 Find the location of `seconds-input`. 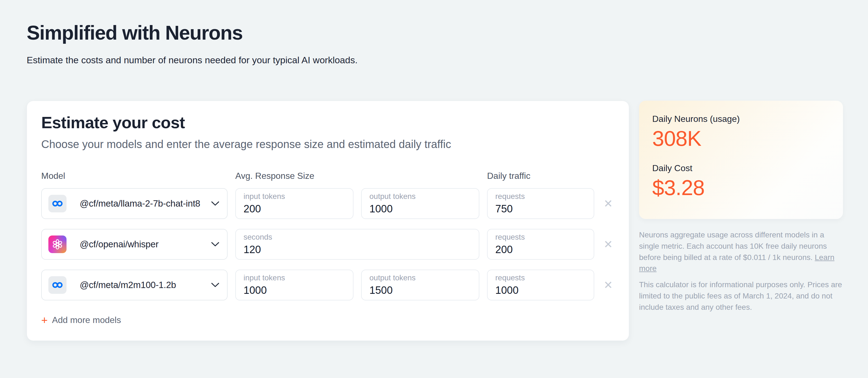

seconds-input is located at coordinates (357, 250).